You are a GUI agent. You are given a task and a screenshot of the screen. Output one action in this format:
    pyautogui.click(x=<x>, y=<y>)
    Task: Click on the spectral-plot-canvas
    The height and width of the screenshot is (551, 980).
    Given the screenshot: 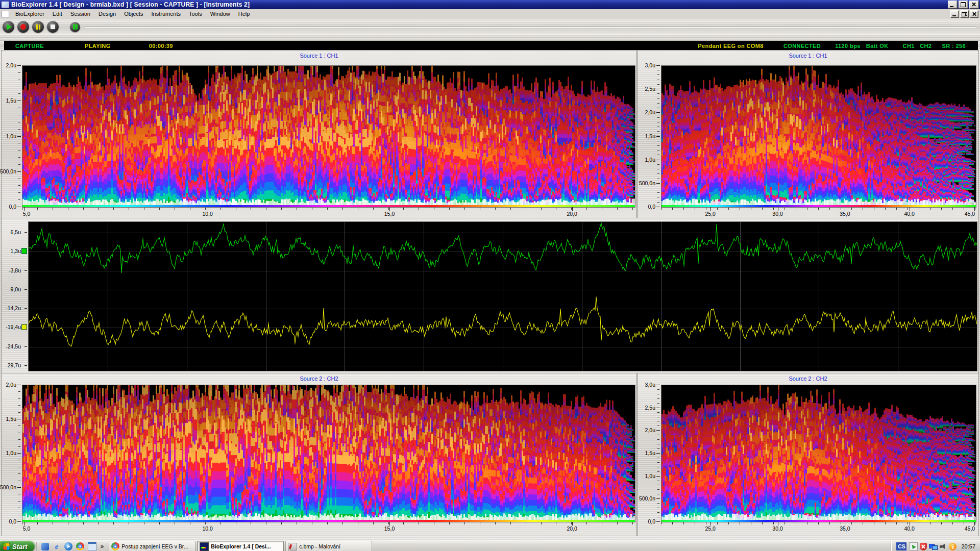 What is the action you would take?
    pyautogui.click(x=819, y=137)
    